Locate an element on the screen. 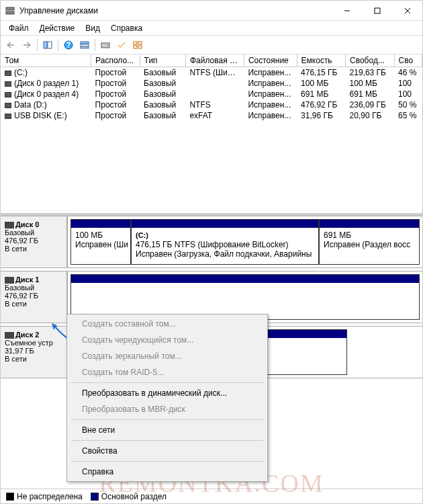 The image size is (423, 504). toolbar-check-icon is located at coordinates (122, 45).